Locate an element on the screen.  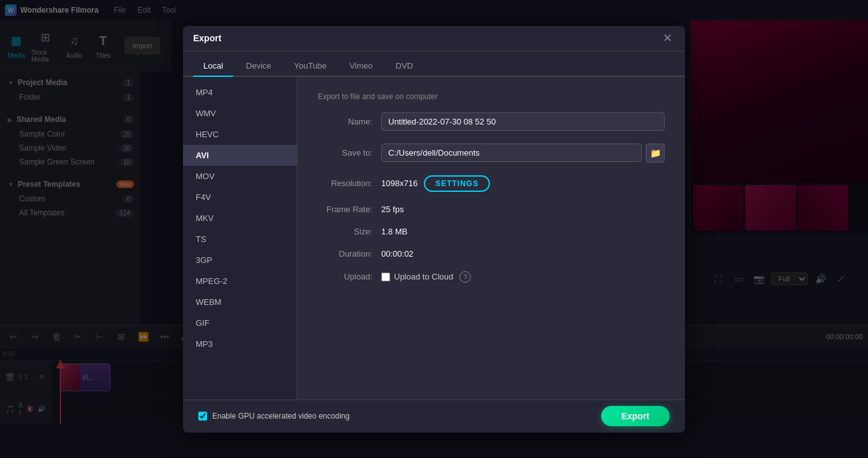
name-field-row: Name: is located at coordinates (491, 122).